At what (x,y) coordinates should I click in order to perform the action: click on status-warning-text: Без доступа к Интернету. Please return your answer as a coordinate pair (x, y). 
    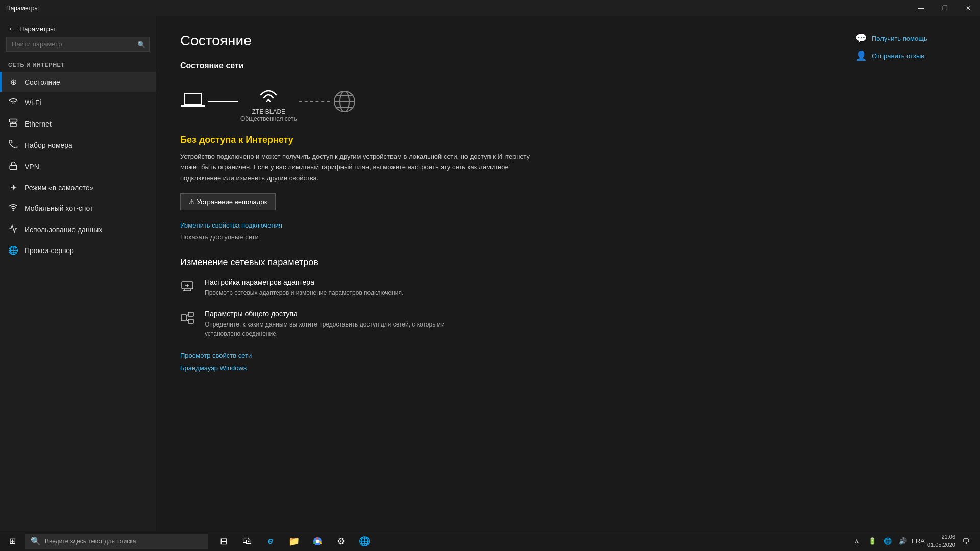
    Looking at the image, I should click on (501, 140).